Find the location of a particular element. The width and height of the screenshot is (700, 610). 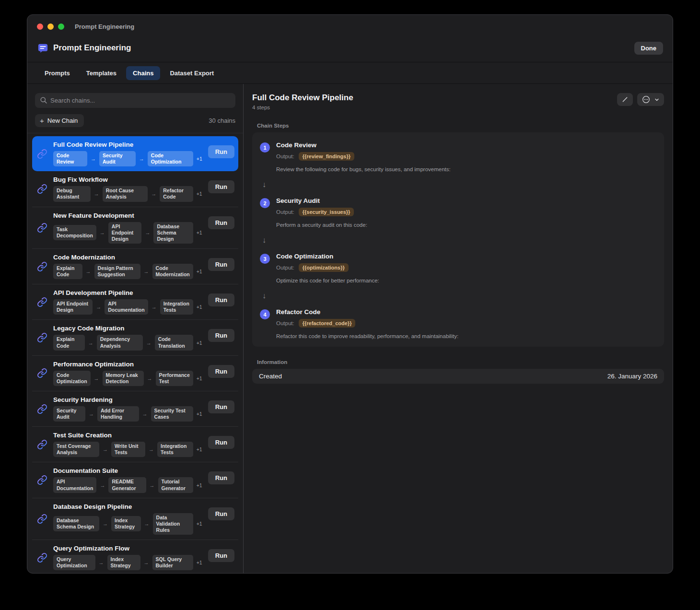

chain-list-item: New Feature Development Task Decompositi… is located at coordinates (135, 227).